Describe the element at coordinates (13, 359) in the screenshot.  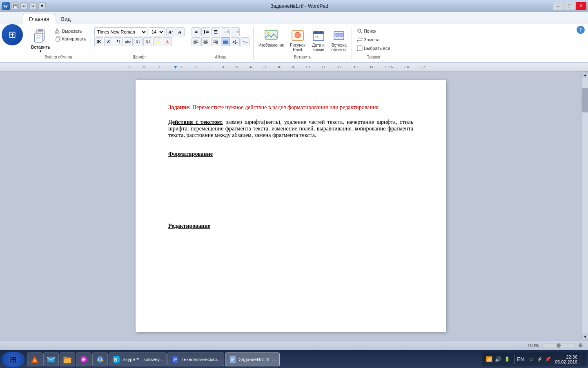
I see `start-icon: ⊞` at that location.